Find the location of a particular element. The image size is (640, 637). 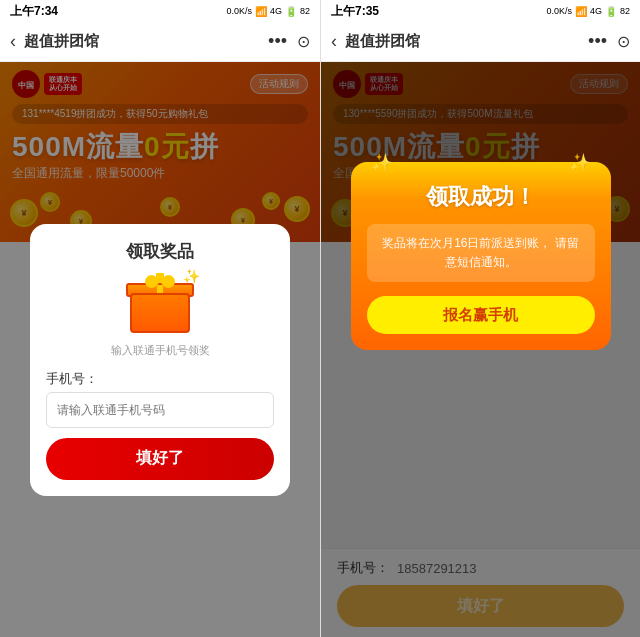

left-time: 上午7:34 is located at coordinates (34, 12).